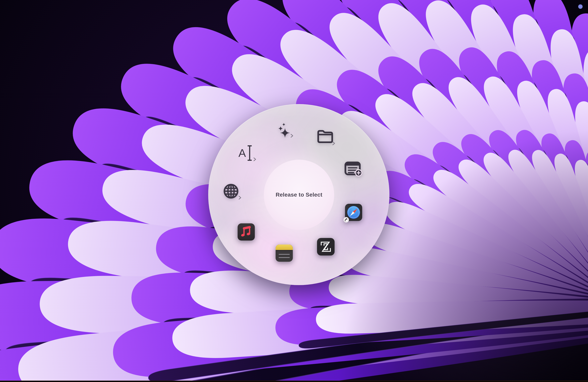 This screenshot has width=588, height=382. What do you see at coordinates (299, 194) in the screenshot?
I see `radial-menu-circle: A Release to Select` at bounding box center [299, 194].